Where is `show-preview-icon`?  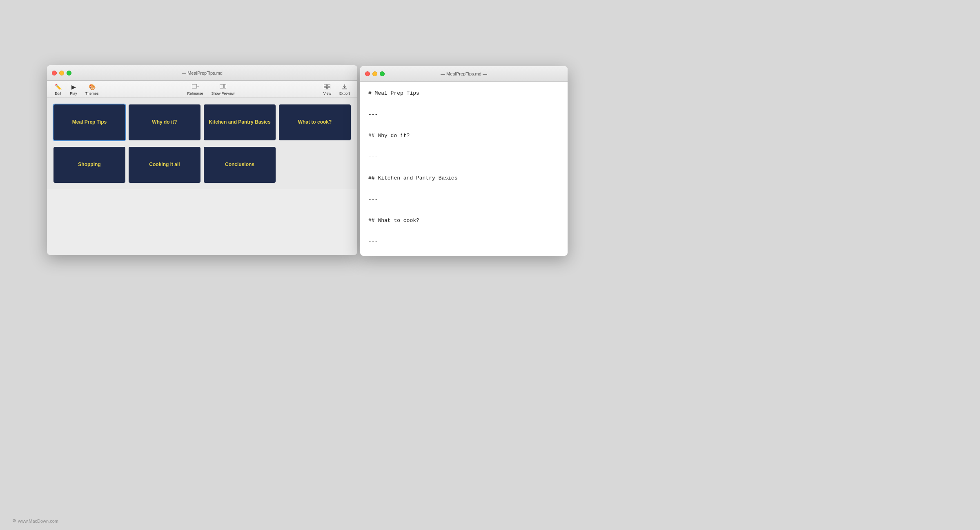
show-preview-icon is located at coordinates (223, 87).